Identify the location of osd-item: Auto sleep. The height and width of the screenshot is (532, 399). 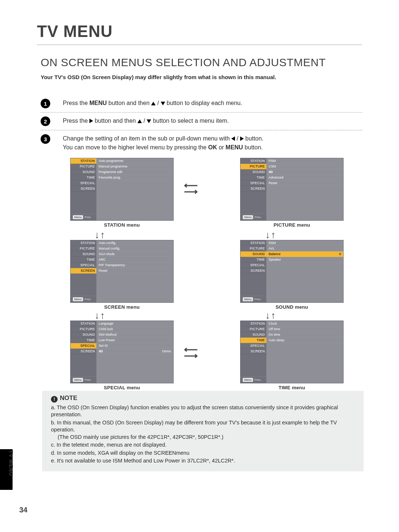
(305, 340).